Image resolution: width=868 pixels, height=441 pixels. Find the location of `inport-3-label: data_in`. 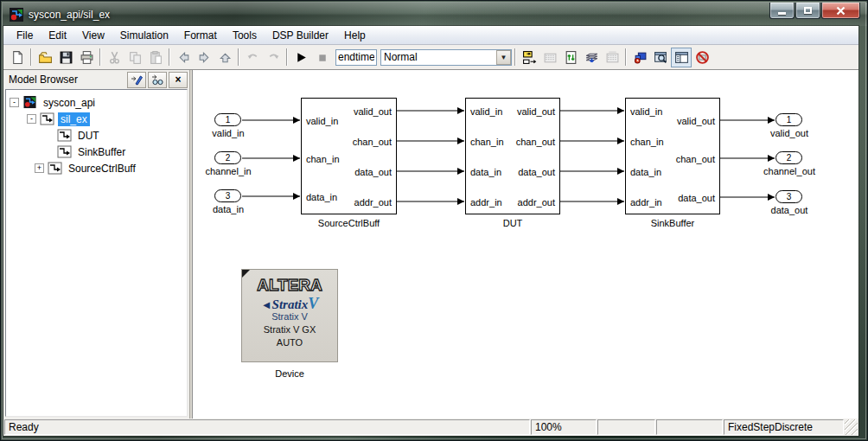

inport-3-label: data_in is located at coordinates (230, 209).